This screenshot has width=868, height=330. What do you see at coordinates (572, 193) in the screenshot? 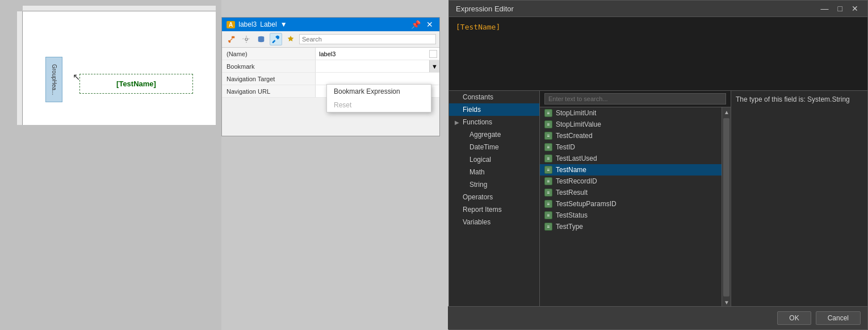
I see `field-name: TestResult` at bounding box center [572, 193].